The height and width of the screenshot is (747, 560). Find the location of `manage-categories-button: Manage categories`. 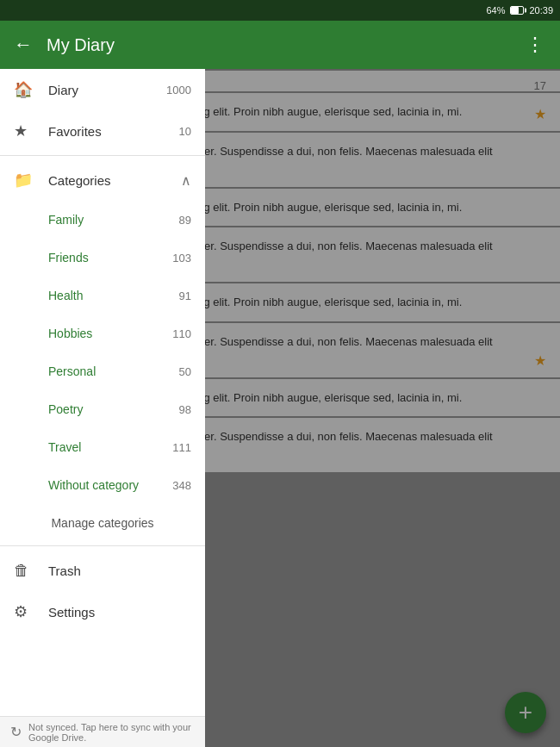

manage-categories-button: Manage categories is located at coordinates (103, 523).